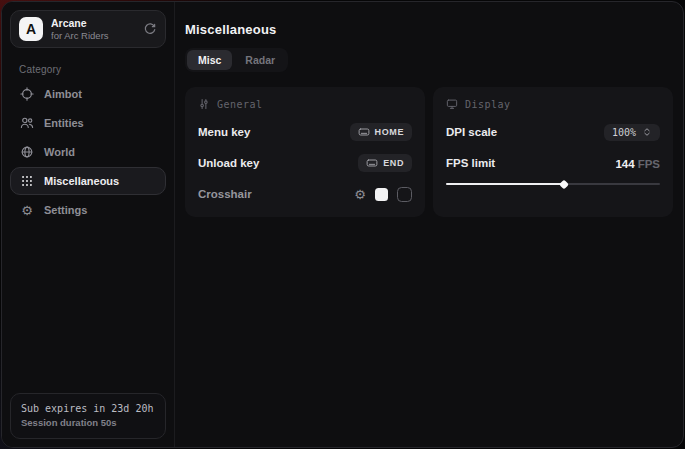 The height and width of the screenshot is (449, 685). What do you see at coordinates (27, 123) in the screenshot?
I see `users-icon` at bounding box center [27, 123].